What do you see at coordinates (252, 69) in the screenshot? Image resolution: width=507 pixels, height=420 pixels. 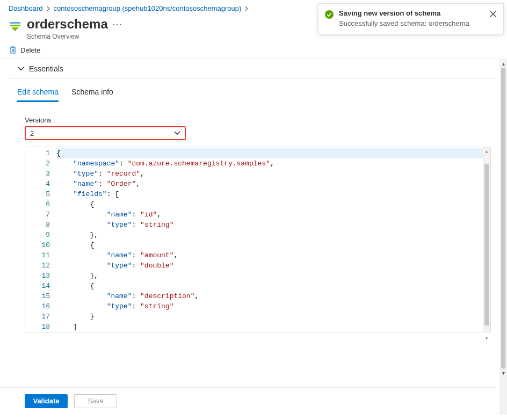 I see `essentials-toggle: Essentials` at bounding box center [252, 69].